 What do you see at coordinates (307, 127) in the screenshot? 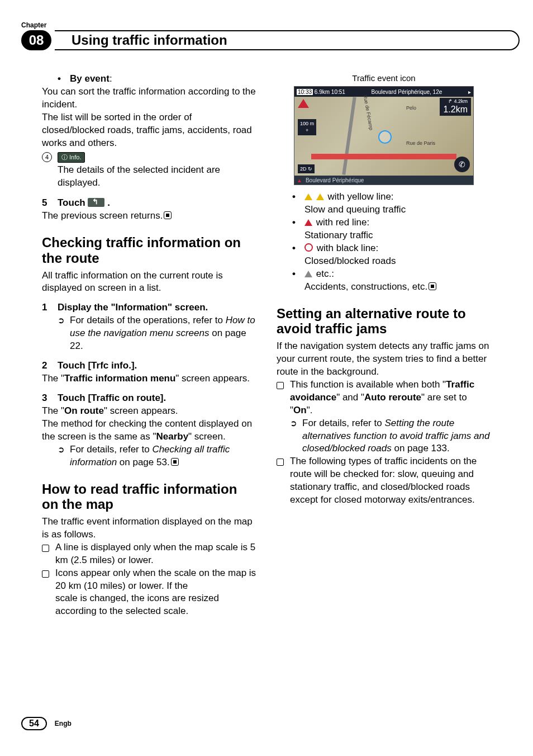
I see `map-scale: 100 m +` at bounding box center [307, 127].